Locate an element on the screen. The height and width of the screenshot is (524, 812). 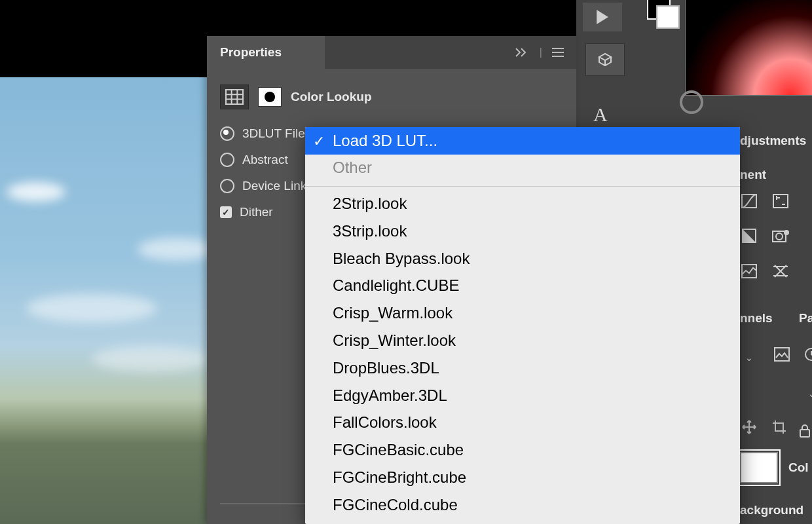
color-picker-cursor is located at coordinates (692, 102).